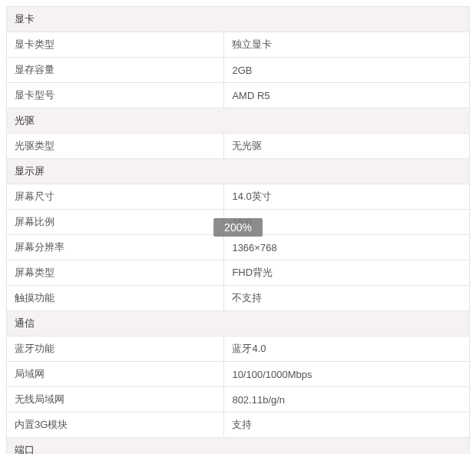  What do you see at coordinates (238, 324) in the screenshot?
I see `section-header: 通信` at bounding box center [238, 324].